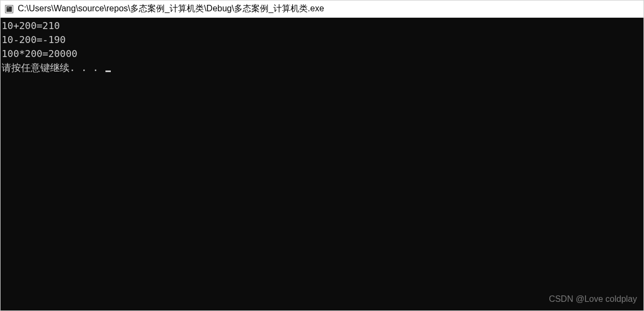  Describe the element at coordinates (53, 68) in the screenshot. I see `prompt-text: 请按任意键继续. . .` at that location.